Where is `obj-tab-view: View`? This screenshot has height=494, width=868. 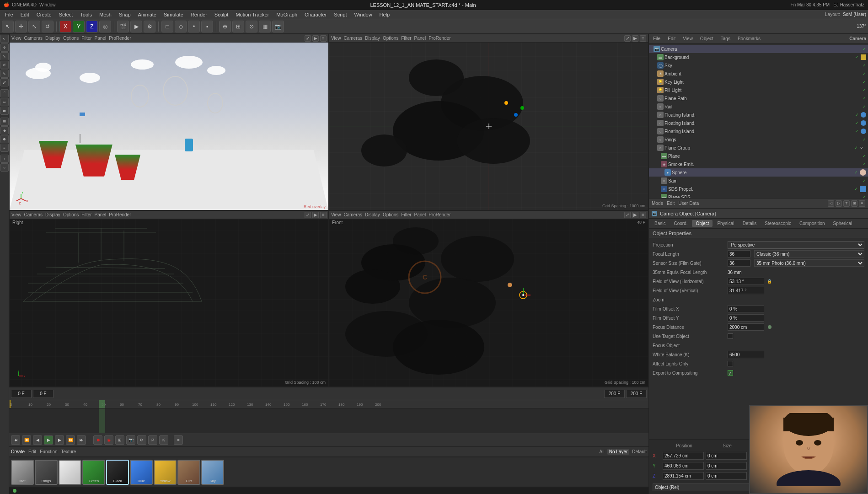 obj-tab-view: View is located at coordinates (688, 38).